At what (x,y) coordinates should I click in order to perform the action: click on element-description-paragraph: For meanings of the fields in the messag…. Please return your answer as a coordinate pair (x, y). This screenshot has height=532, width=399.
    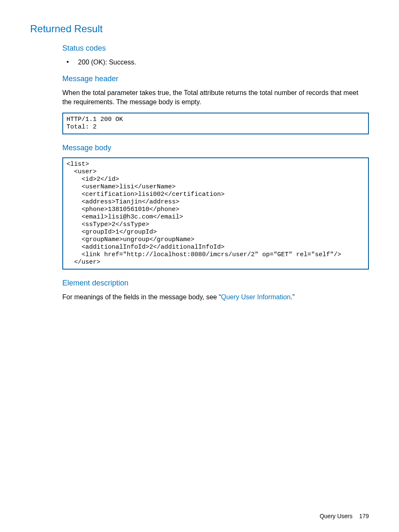
    Looking at the image, I should click on (216, 297).